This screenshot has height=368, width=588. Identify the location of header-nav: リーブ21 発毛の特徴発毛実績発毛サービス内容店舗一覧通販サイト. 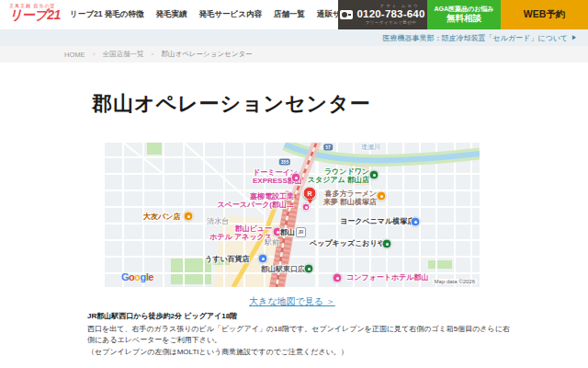
(213, 15).